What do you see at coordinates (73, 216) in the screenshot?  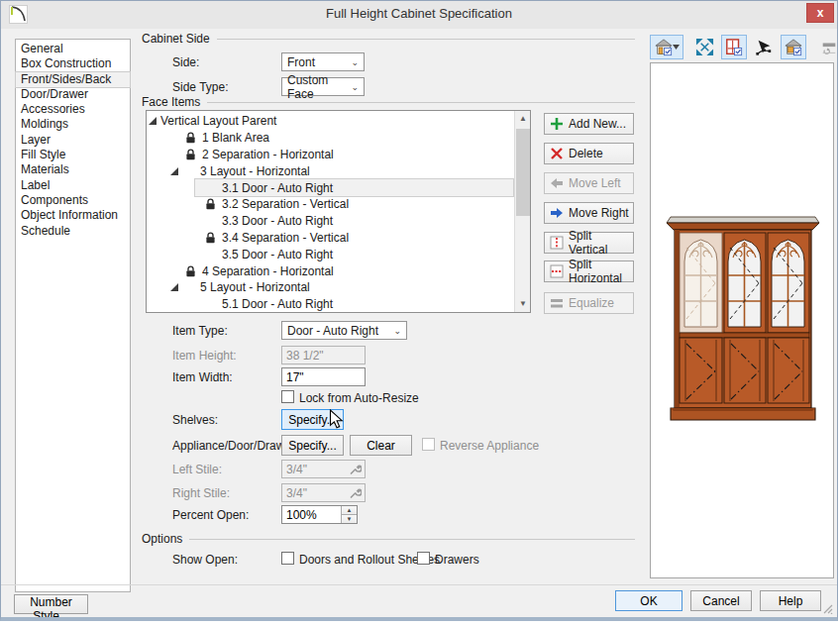 I see `sidebar-item-object-information: Object Information` at bounding box center [73, 216].